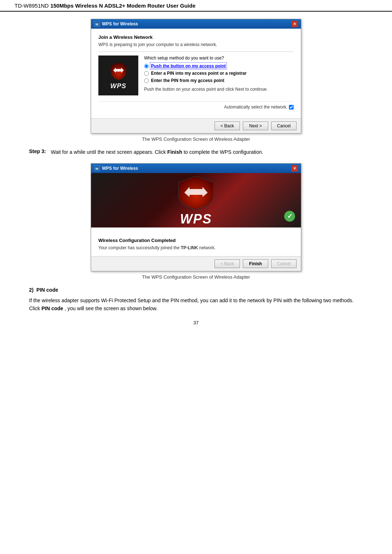 The height and width of the screenshot is (554, 392). Describe the element at coordinates (196, 73) in the screenshot. I see `dialog1-body: Join a Wireless Network WPS is preparing…` at that location.